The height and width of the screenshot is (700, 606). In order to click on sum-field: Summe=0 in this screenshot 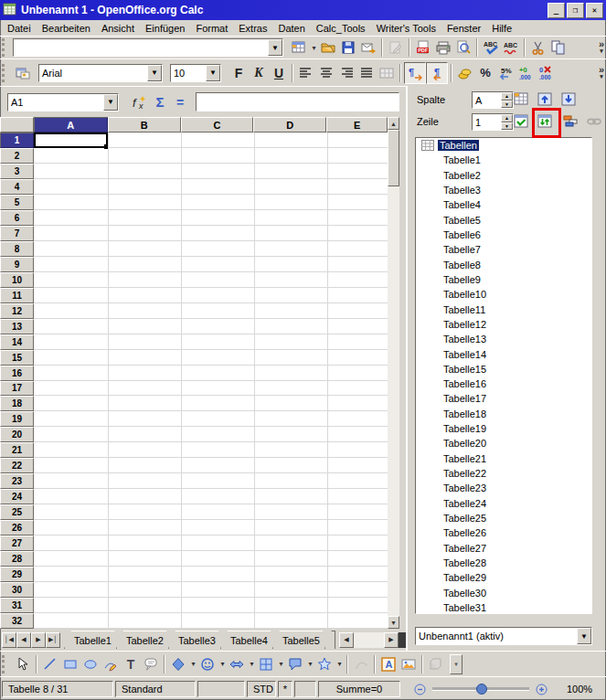, I will do `click(359, 689)`.